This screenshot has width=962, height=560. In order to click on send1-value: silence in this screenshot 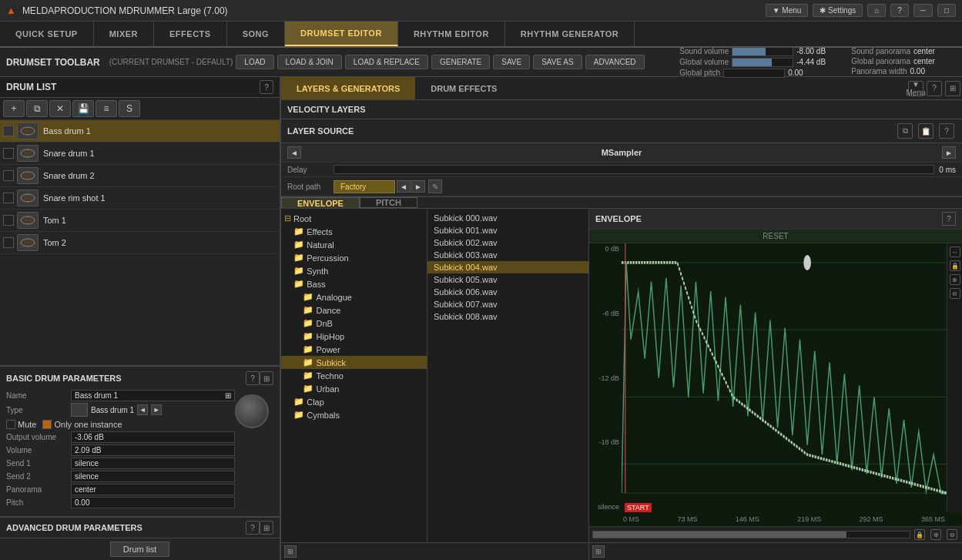, I will do `click(153, 464)`.